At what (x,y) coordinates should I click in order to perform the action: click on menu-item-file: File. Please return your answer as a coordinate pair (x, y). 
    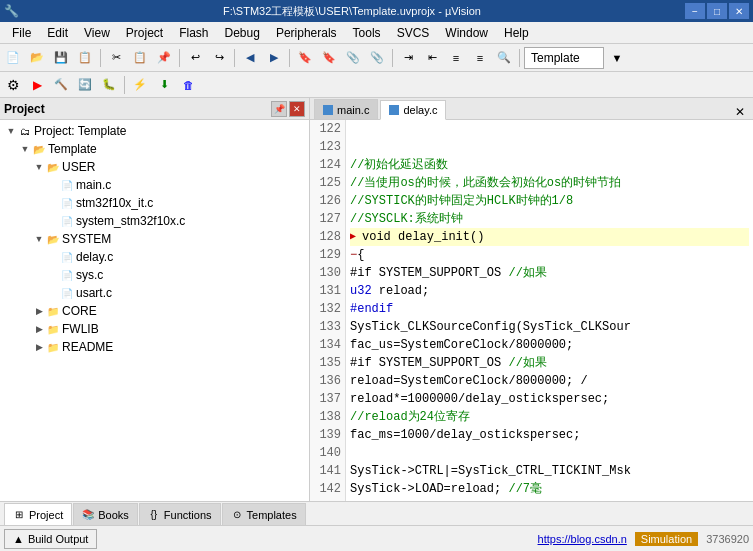
    Looking at the image, I should click on (22, 32).